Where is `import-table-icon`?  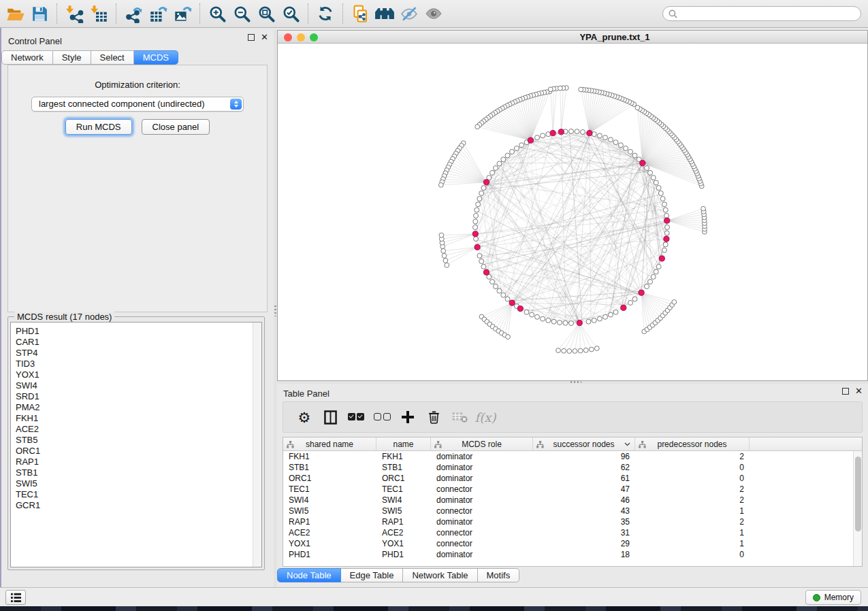
import-table-icon is located at coordinates (99, 14).